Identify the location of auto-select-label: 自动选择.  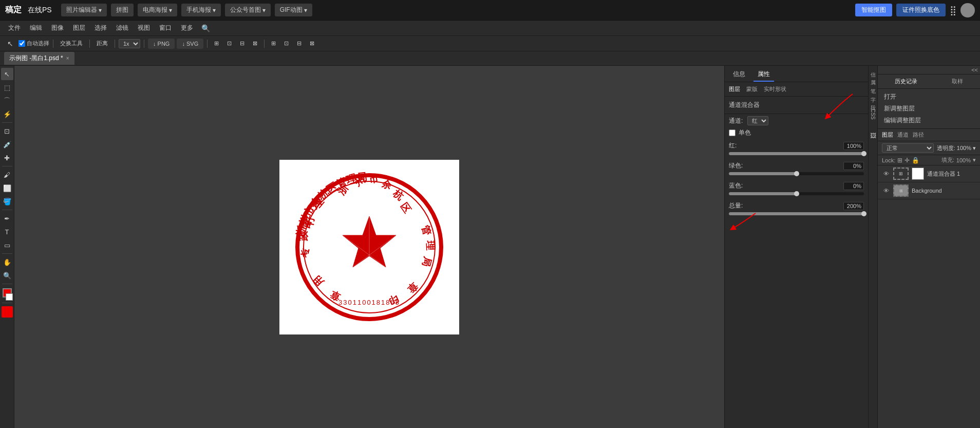
(38, 43).